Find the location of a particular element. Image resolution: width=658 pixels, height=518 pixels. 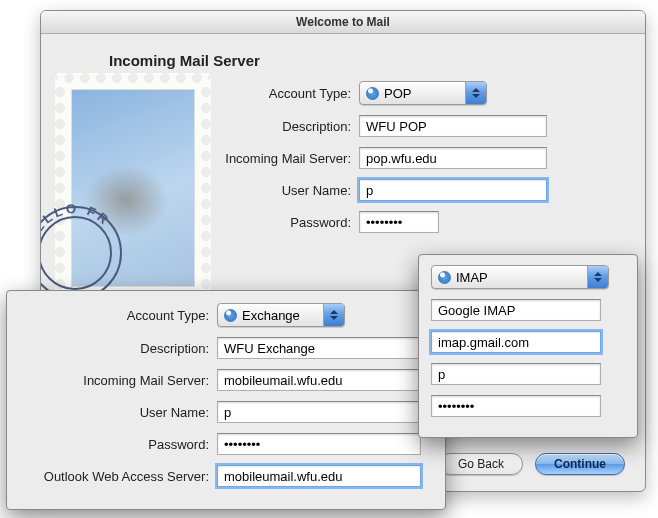

server-input-pop is located at coordinates (453, 158).